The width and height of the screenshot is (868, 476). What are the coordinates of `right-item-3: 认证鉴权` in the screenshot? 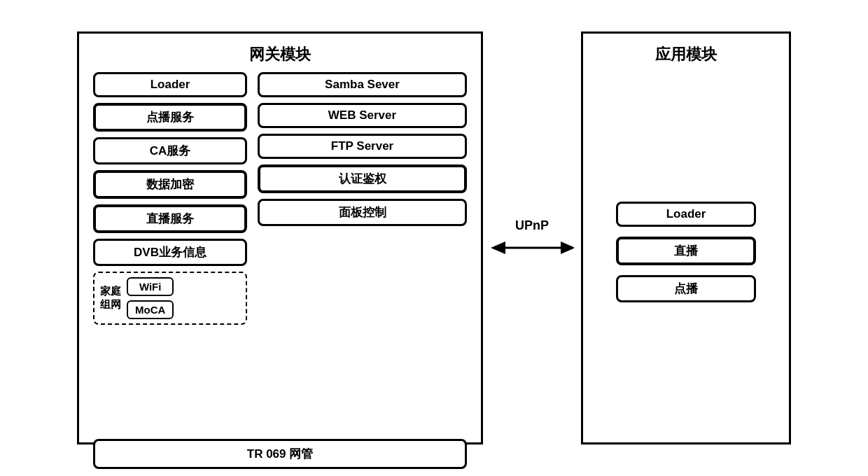 It's located at (363, 179).